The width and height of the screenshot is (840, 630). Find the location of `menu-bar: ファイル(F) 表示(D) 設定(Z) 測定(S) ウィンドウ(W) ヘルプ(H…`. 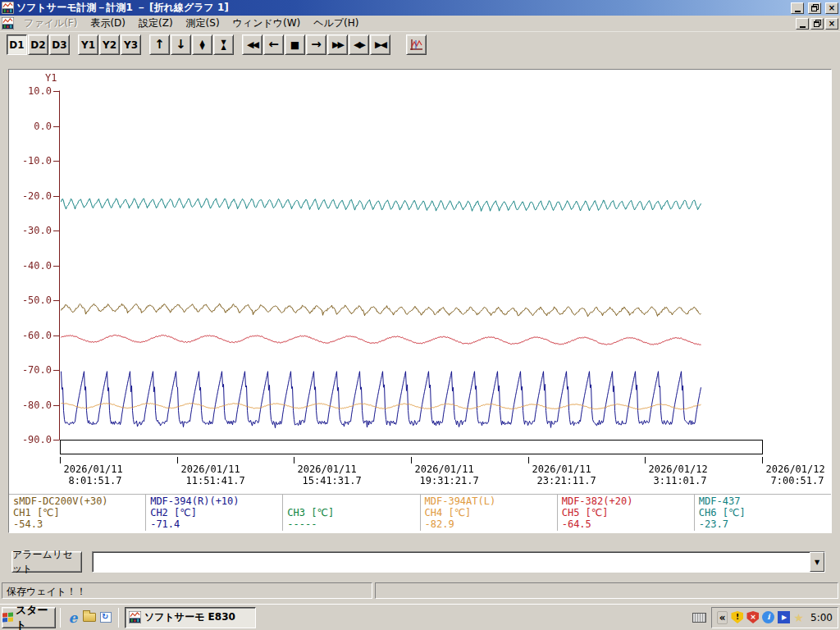

menu-bar: ファイル(F) 表示(D) 設定(Z) 測定(S) ウィンドウ(W) ヘルプ(H… is located at coordinates (420, 24).